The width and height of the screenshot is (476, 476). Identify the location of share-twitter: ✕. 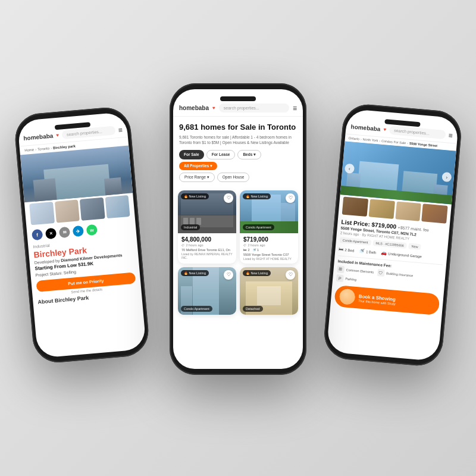
(51, 234).